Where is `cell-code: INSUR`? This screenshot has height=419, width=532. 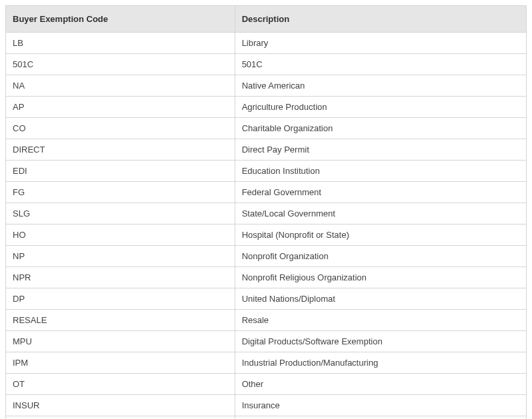 cell-code: INSUR is located at coordinates (121, 406).